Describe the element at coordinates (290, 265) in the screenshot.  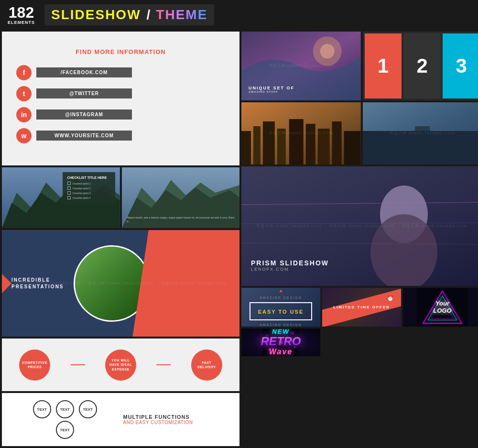
I see `prism-text-area: PRISM SLIDESHOW LENOFX.COM` at that location.